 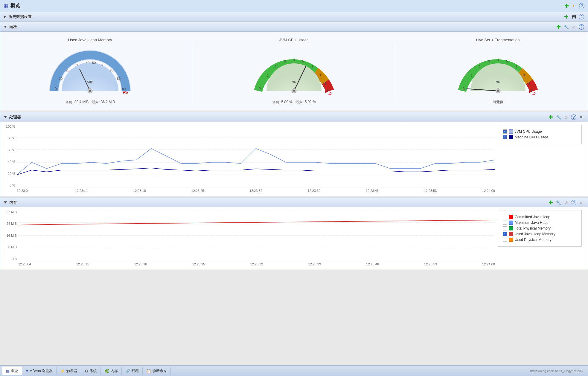 I want to click on mem-add-btn: ✚, so click(x=551, y=203).